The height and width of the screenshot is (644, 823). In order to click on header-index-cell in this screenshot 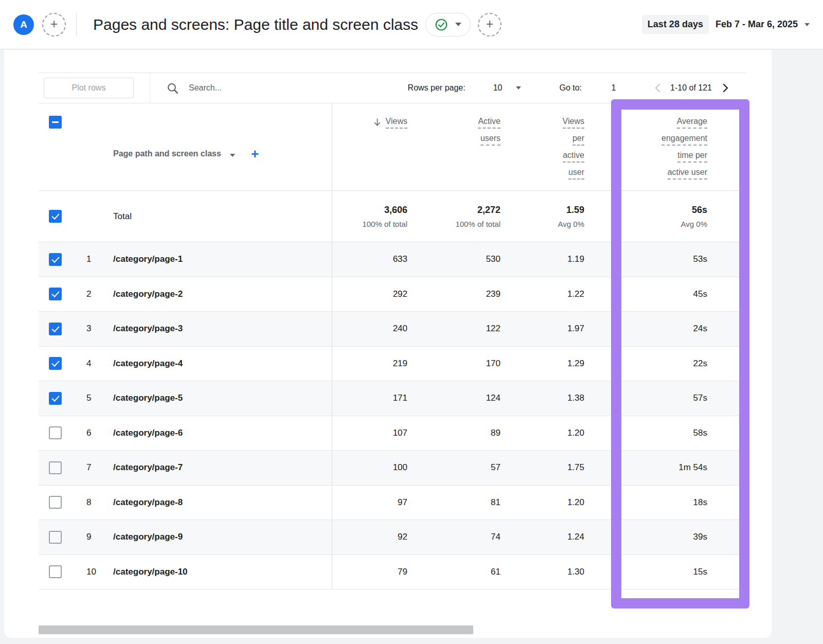, I will do `click(88, 147)`.